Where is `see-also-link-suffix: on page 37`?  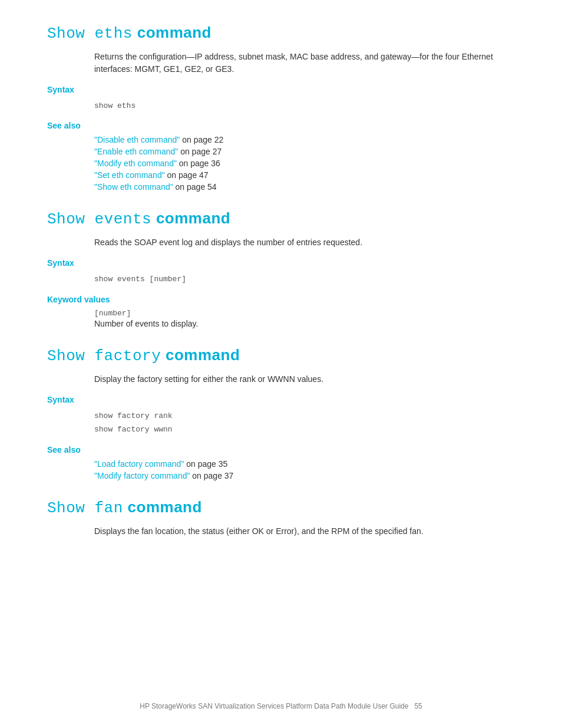 see-also-link-suffix: on page 37 is located at coordinates (211, 476).